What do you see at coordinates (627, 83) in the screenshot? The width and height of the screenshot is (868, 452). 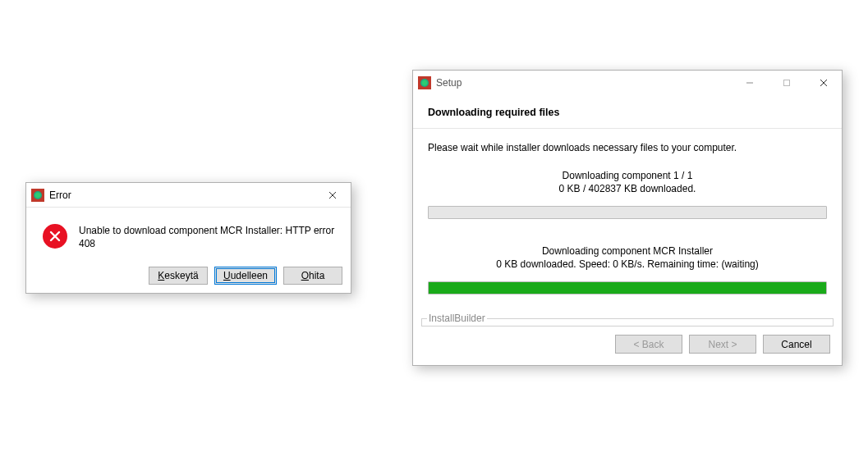 I see `titlebar: Setup` at bounding box center [627, 83].